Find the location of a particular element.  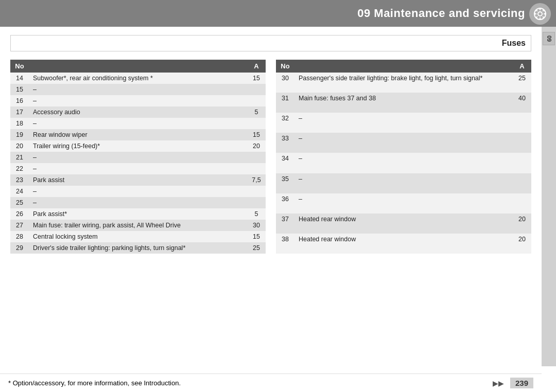

row-no: 37 is located at coordinates (285, 223).